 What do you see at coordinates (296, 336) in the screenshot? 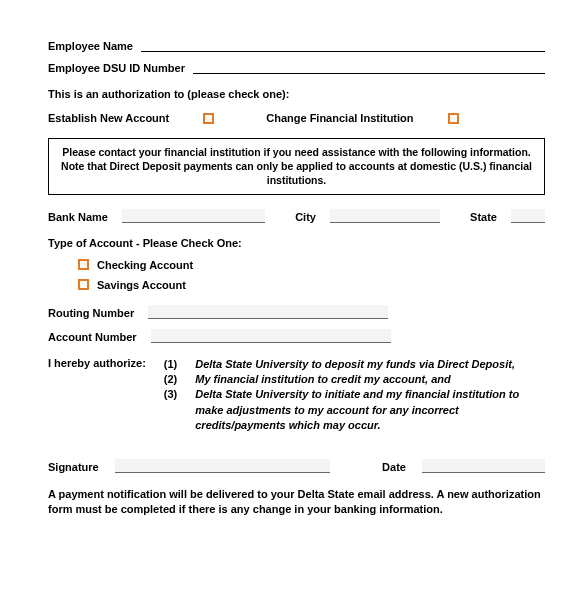
I see `account-row: Account Number` at bounding box center [296, 336].